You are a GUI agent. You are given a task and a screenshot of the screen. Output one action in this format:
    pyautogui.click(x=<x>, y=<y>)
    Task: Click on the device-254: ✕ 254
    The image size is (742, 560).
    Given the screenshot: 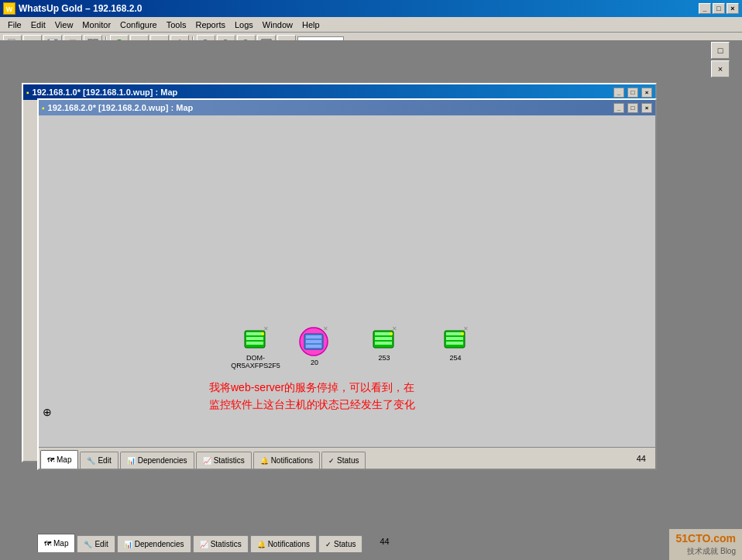 What is the action you would take?
    pyautogui.click(x=455, y=343)
    